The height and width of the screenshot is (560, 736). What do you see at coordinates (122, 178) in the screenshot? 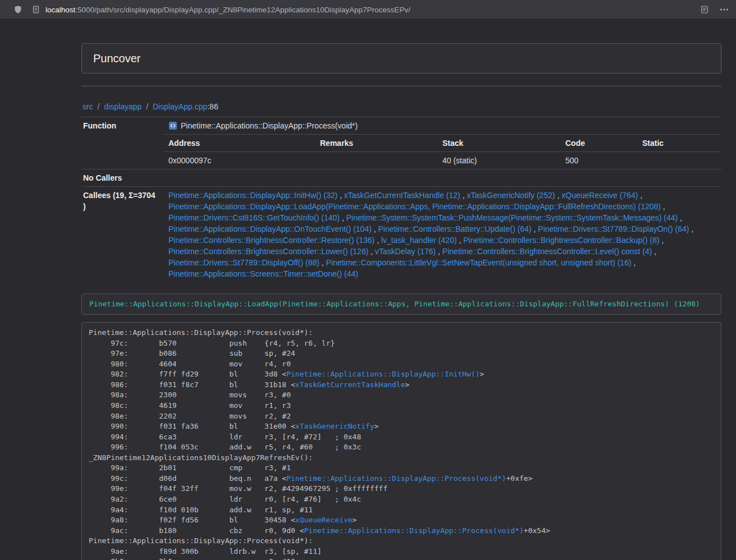
I see `no-callers-label: No Callers` at bounding box center [122, 178].